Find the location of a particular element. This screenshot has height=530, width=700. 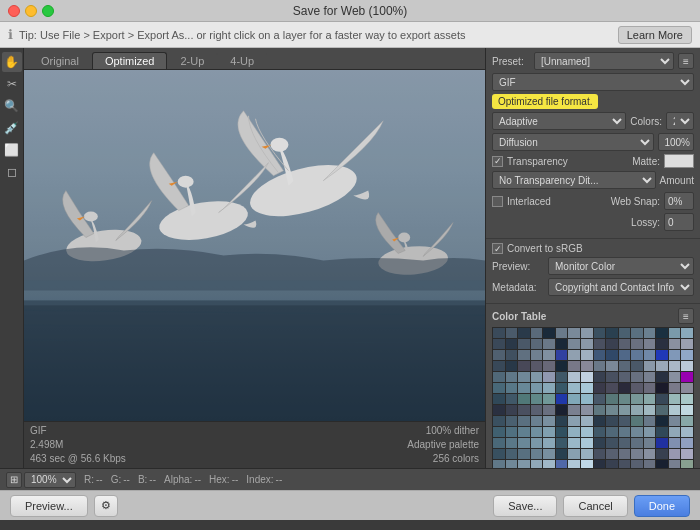

color-table-options-button: ≡ is located at coordinates (686, 316).